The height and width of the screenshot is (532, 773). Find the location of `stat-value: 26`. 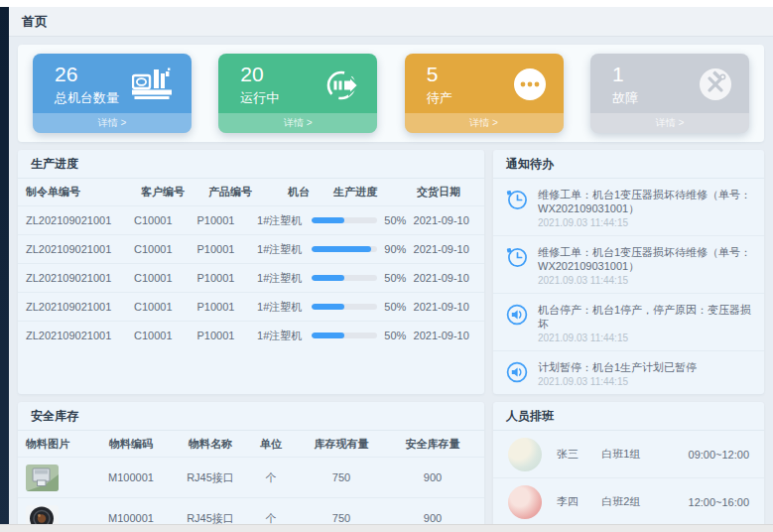

stat-value: 26 is located at coordinates (87, 74).